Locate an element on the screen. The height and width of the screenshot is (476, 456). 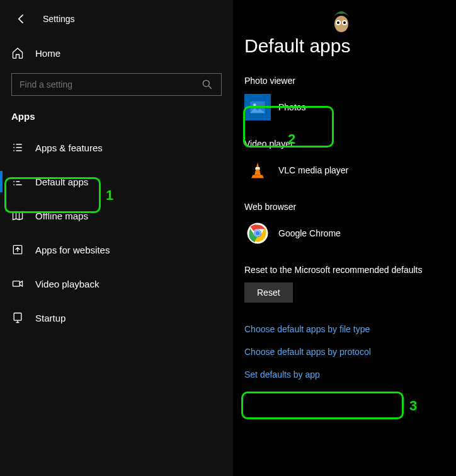
vlc-icon is located at coordinates (258, 170).